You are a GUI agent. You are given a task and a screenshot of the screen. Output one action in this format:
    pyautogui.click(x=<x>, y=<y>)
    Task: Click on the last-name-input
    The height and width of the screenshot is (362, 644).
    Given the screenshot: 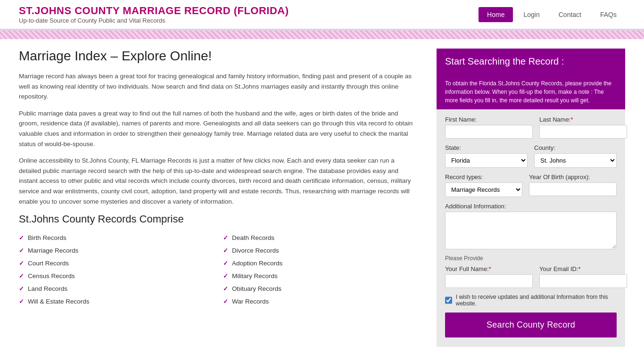 What is the action you would take?
    pyautogui.click(x=583, y=132)
    